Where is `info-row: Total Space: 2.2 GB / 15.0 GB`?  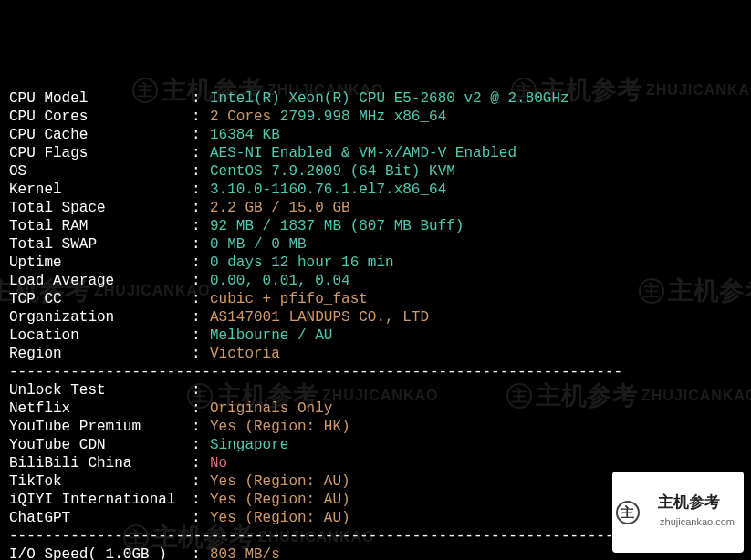 info-row: Total Space: 2.2 GB / 15.0 GB is located at coordinates (376, 208).